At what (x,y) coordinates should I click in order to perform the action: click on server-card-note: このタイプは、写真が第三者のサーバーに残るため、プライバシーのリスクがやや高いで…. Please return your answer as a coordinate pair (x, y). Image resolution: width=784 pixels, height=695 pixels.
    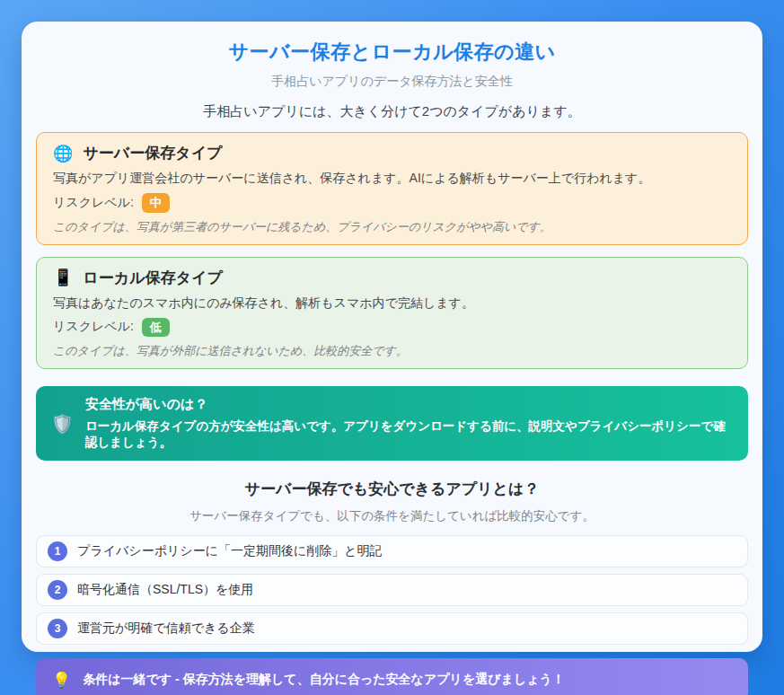
    Looking at the image, I should click on (392, 227).